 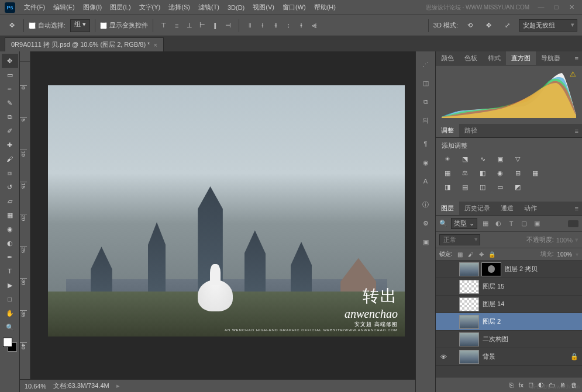 I want to click on blur-tool: ◉, so click(x=10, y=229).